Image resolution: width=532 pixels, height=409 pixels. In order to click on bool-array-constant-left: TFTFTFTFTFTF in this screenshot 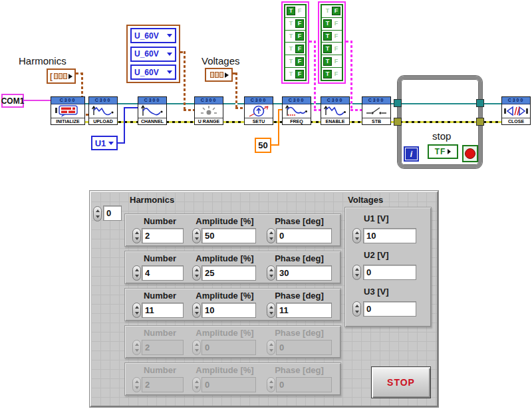, I will do `click(295, 43)`.